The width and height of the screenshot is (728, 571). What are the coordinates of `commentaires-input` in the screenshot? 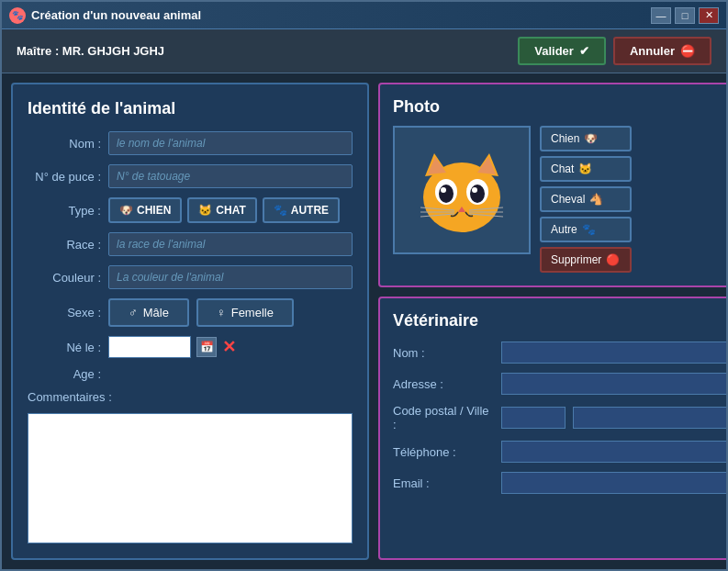 It's located at (190, 478).